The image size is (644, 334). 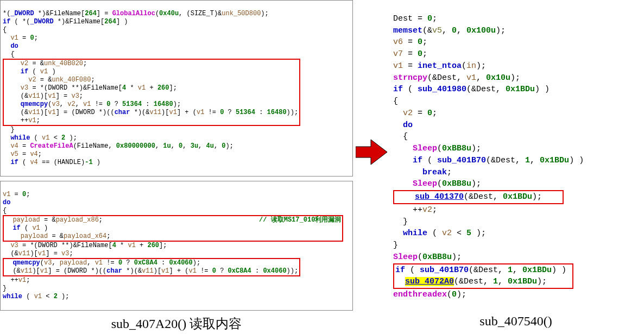 What do you see at coordinates (415, 18) in the screenshot?
I see `line: Dest = 0;` at bounding box center [415, 18].